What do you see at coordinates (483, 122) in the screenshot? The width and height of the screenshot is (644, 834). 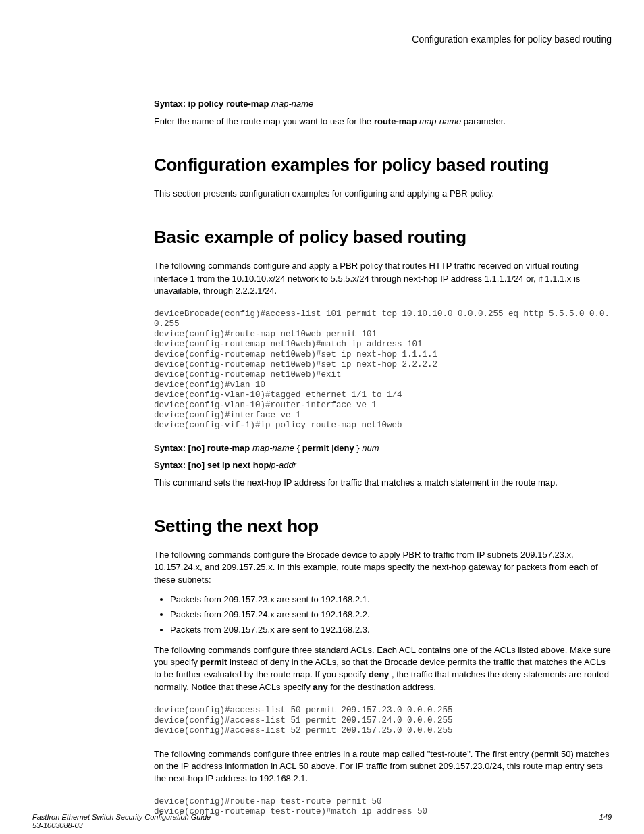 I see `text: parameter.` at bounding box center [483, 122].